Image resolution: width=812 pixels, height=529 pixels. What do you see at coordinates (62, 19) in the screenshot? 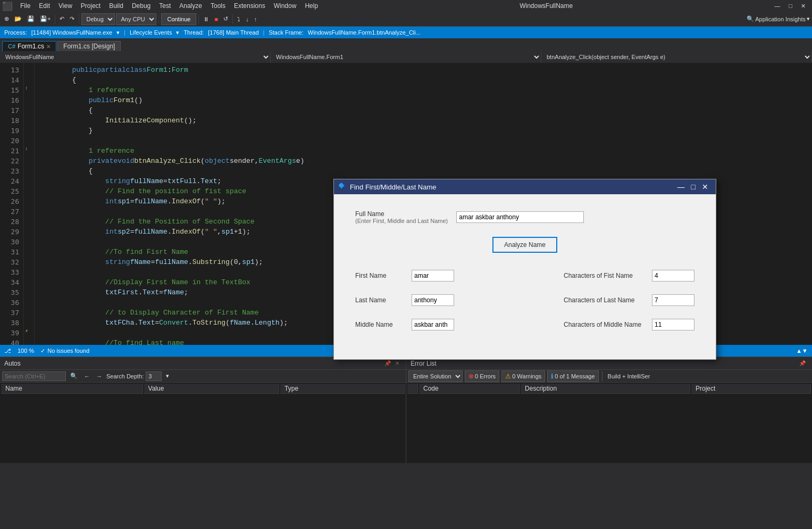
I see `undo-btn: ↶` at bounding box center [62, 19].